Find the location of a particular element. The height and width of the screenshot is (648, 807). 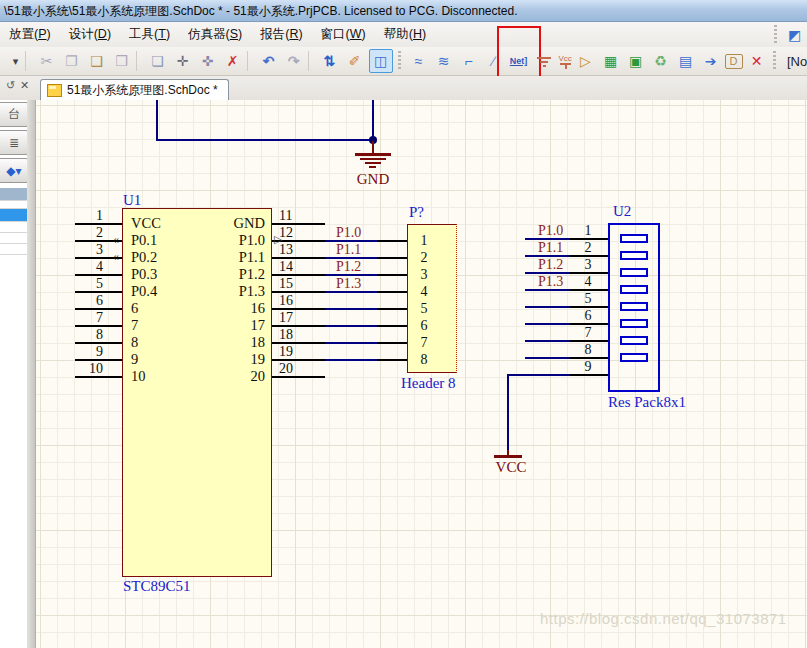

paste-special-icon: ❒ is located at coordinates (122, 61).